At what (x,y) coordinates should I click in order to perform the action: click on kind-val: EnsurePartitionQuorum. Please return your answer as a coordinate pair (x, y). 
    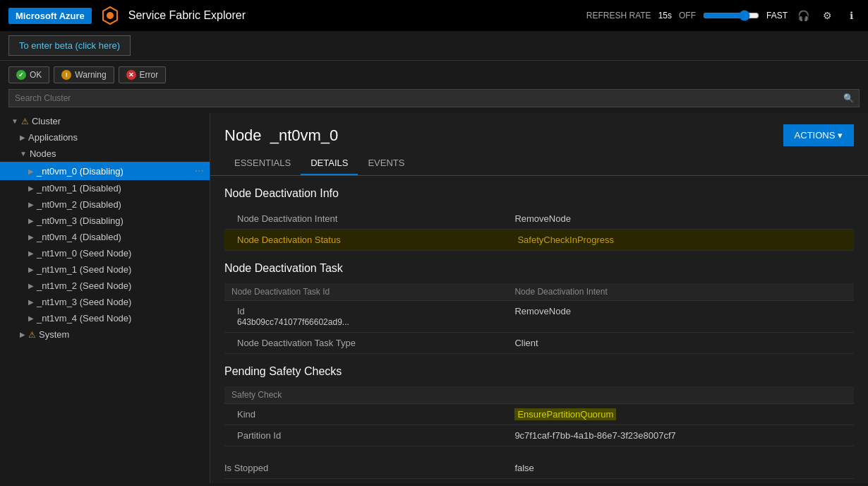
    Looking at the image, I should click on (680, 415).